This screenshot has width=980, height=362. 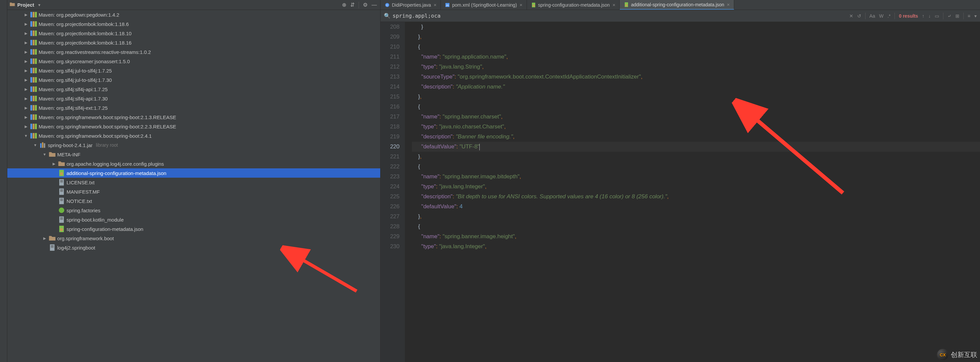 What do you see at coordinates (194, 136) in the screenshot?
I see `tree-item: ▼Maven: org.springframework.boot:spring-…` at bounding box center [194, 136].